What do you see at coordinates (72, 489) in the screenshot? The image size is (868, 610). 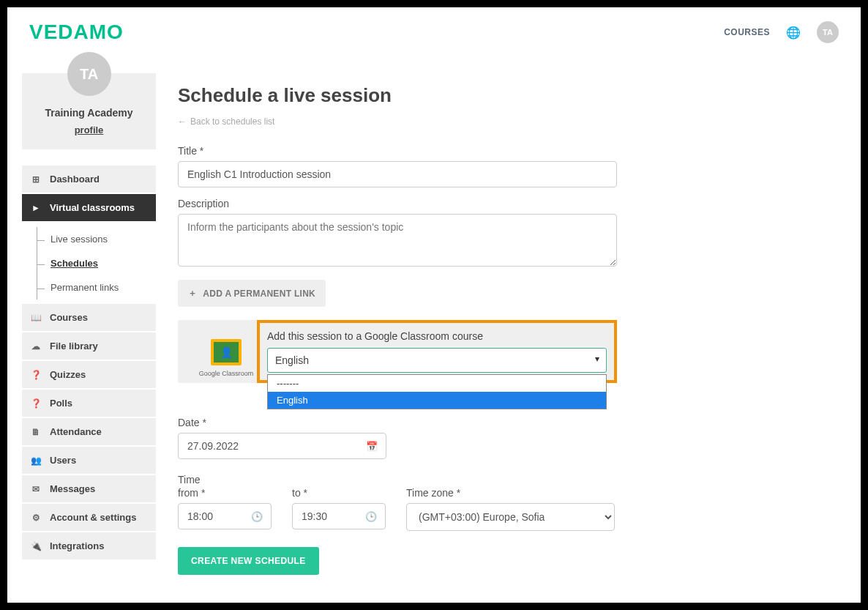 I see `sidebar-item-label: Messages` at bounding box center [72, 489].